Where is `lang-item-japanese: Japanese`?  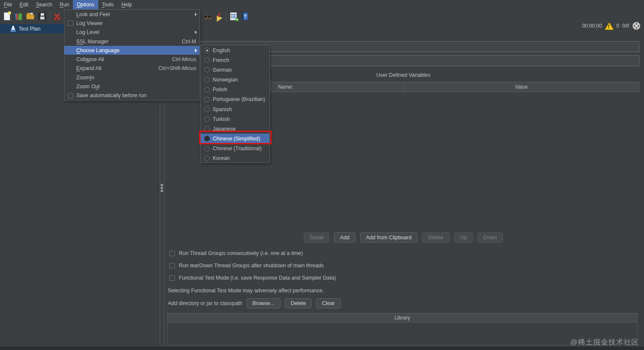 lang-item-japanese: Japanese is located at coordinates (235, 129).